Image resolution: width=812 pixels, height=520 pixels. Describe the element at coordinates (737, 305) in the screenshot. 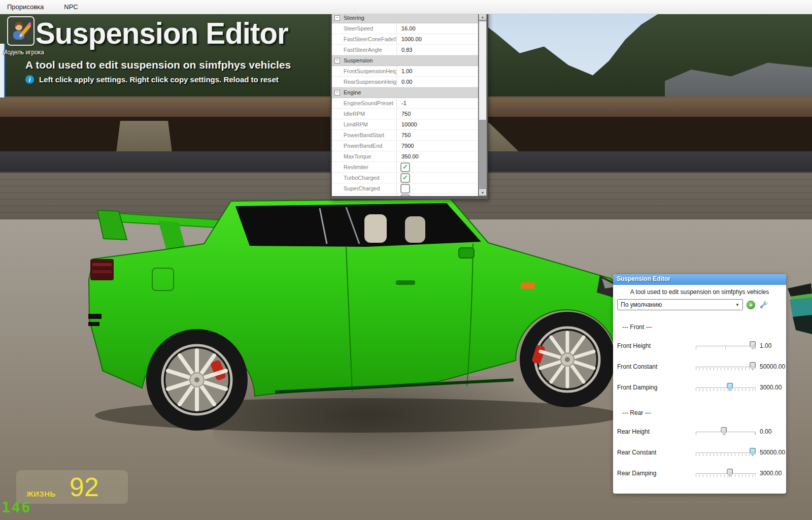

I see `chevron-down-icon: ▼` at that location.